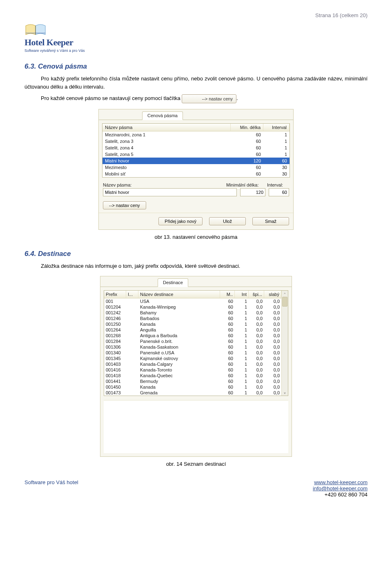 The image size is (392, 576). What do you see at coordinates (193, 387) in the screenshot?
I see `table-row: 001450Kanada6010,00,0` at bounding box center [193, 387].